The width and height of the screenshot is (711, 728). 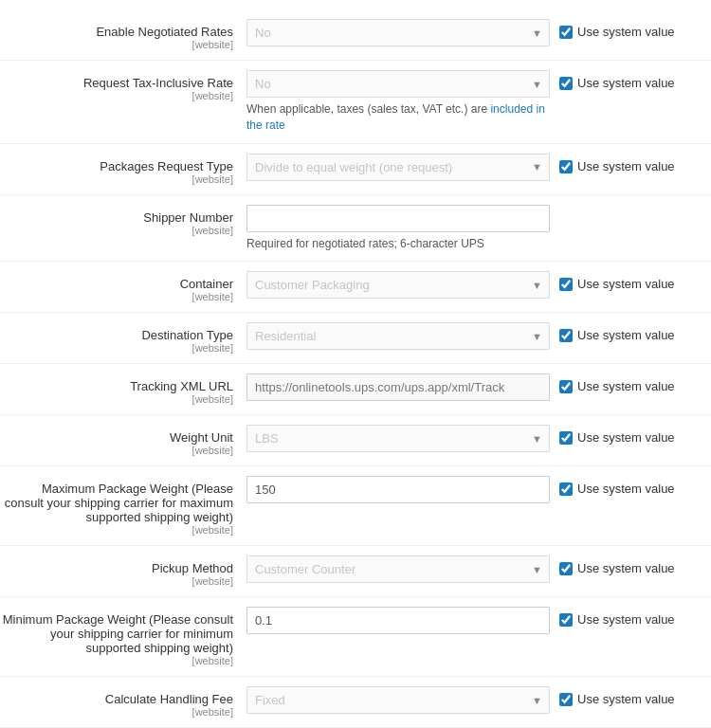 I want to click on select-request-tax: NoYes, so click(x=398, y=83).